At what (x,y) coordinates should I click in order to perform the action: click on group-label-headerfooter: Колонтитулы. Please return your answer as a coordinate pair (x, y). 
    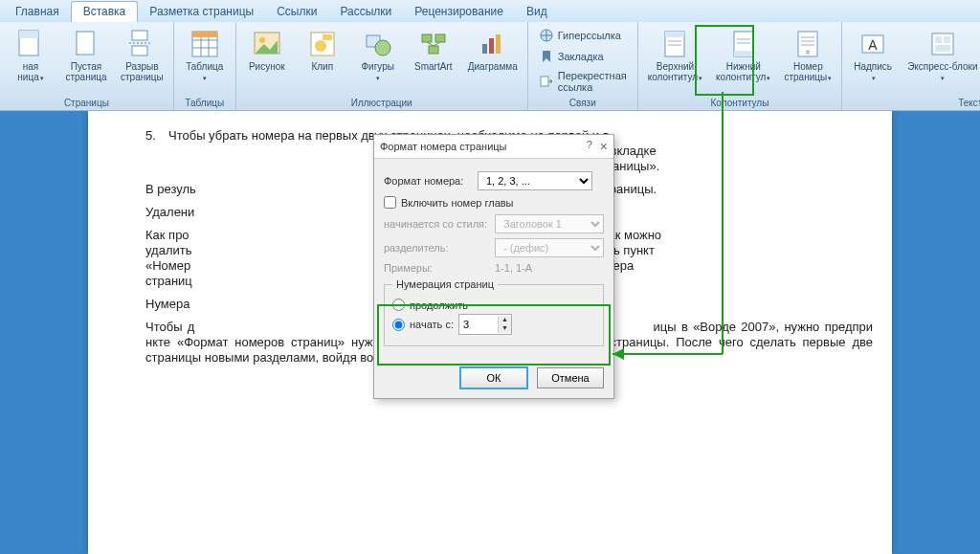
    Looking at the image, I should click on (741, 103).